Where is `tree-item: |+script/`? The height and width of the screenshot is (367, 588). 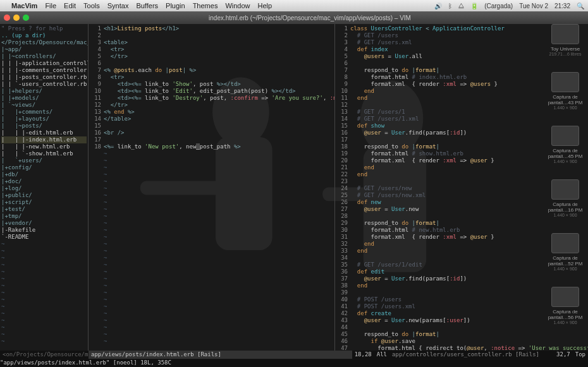
tree-item: |+script/ is located at coordinates (44, 202).